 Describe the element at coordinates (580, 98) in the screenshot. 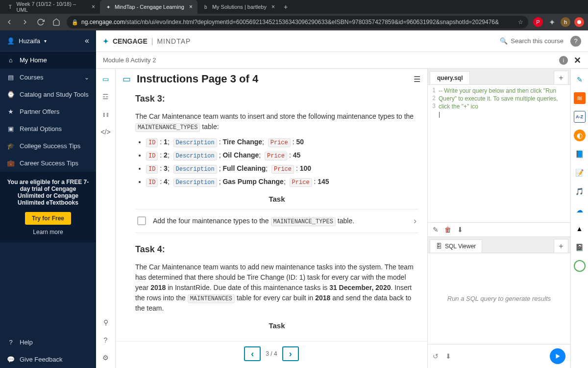

I see `rss-icon: ≋` at that location.